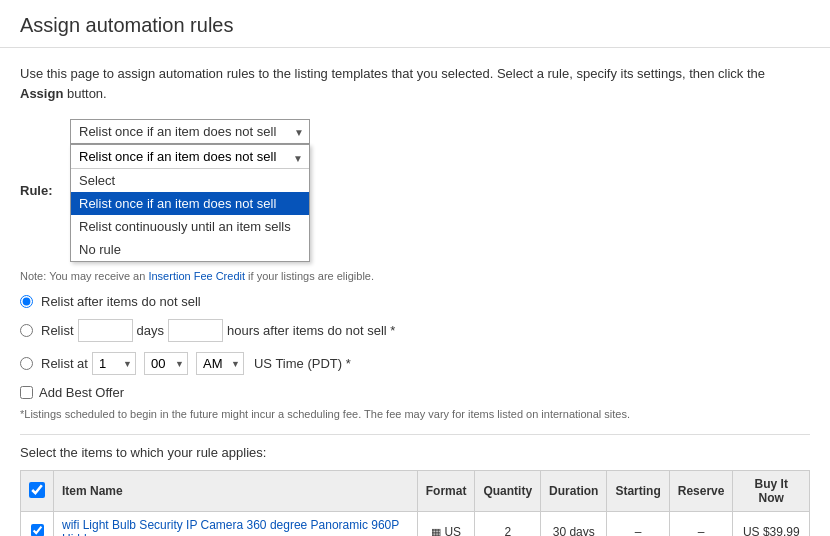  What do you see at coordinates (415, 330) in the screenshot?
I see `relist-days-row: Relist days hours after items do not sel…` at bounding box center [415, 330].